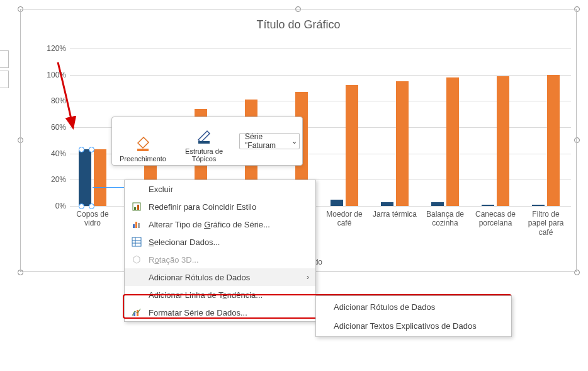  Describe the element at coordinates (203, 207) in the screenshot. I see `menu-label: Redefinir para Coincidir Estilo` at that location.